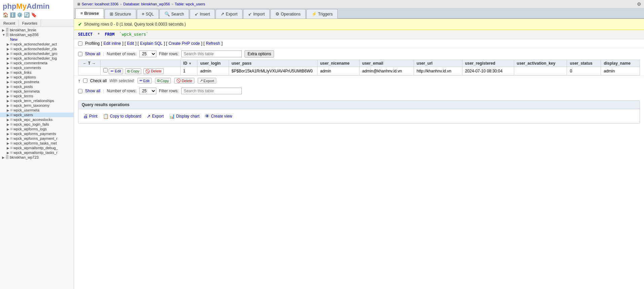 Image resolution: width=644 pixels, height=289 pixels. I want to click on sidebar-item-wpck-postmeta: ▶ ⊞ wpck_postmeta, so click(37, 82).